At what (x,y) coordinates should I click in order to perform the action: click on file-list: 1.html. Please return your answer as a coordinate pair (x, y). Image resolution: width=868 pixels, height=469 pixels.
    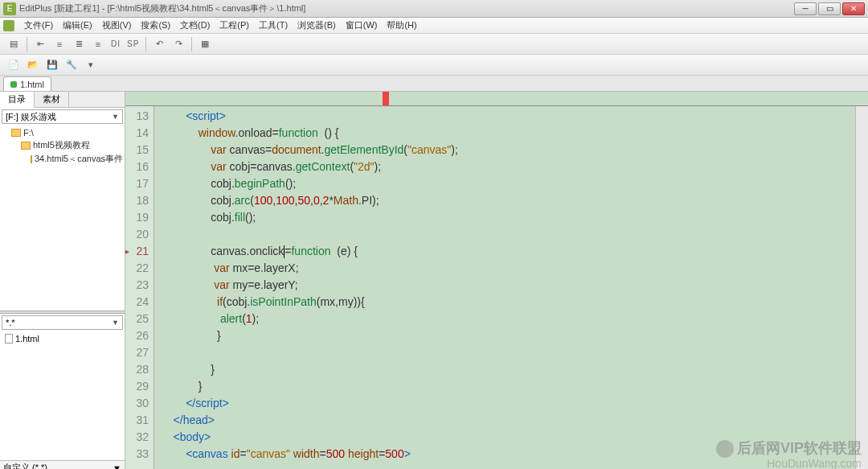
    Looking at the image, I should click on (63, 396).